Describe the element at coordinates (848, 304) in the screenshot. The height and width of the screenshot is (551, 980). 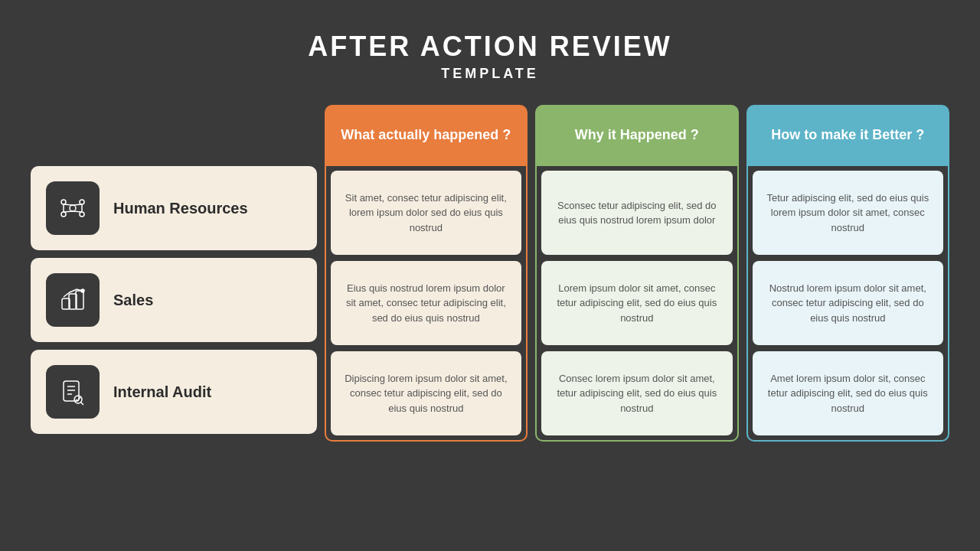
I see `col3-body: Tetur adipiscing elit, sed do eius quis …` at that location.